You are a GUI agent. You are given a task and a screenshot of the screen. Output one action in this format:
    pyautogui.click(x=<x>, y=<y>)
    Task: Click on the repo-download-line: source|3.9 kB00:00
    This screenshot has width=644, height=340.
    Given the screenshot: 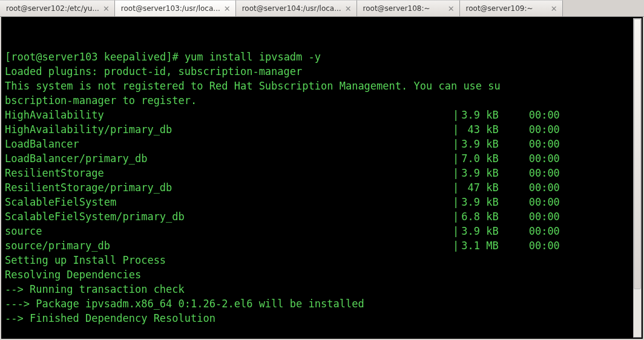 What is the action you would take?
    pyautogui.click(x=324, y=231)
    